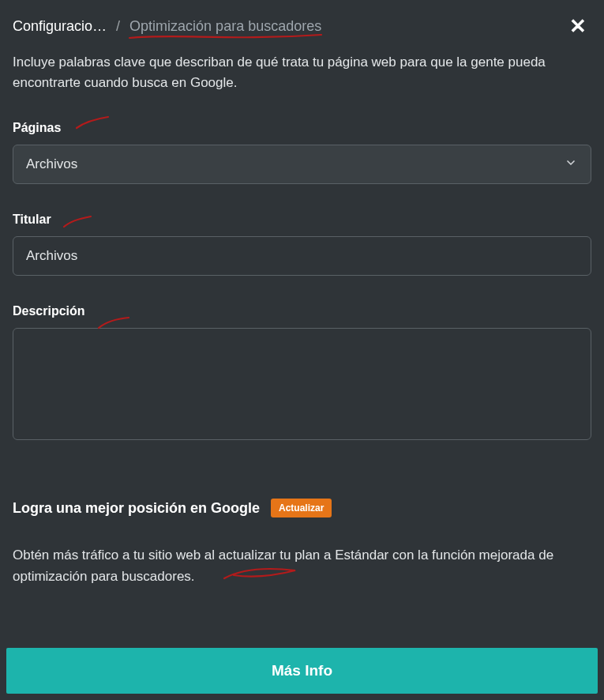 The width and height of the screenshot is (604, 700). What do you see at coordinates (302, 671) in the screenshot?
I see `footer: Más Info` at bounding box center [302, 671].